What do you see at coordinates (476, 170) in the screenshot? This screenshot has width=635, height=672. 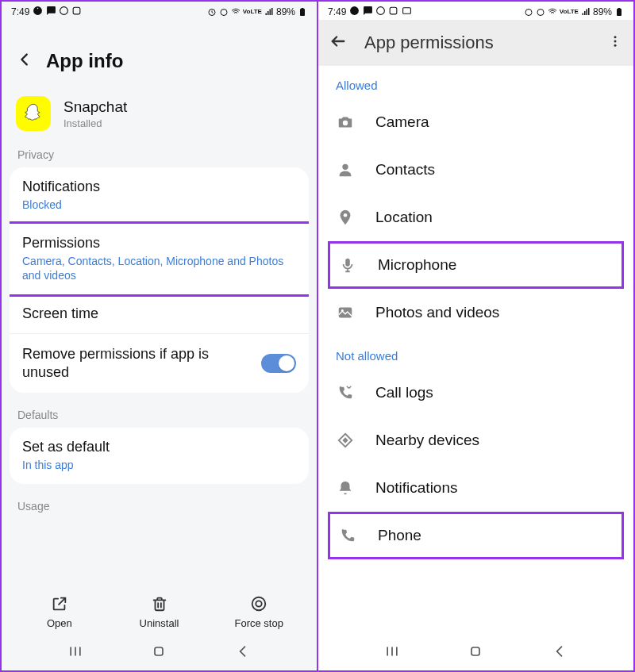 I see `perm-contacts: Contacts` at bounding box center [476, 170].